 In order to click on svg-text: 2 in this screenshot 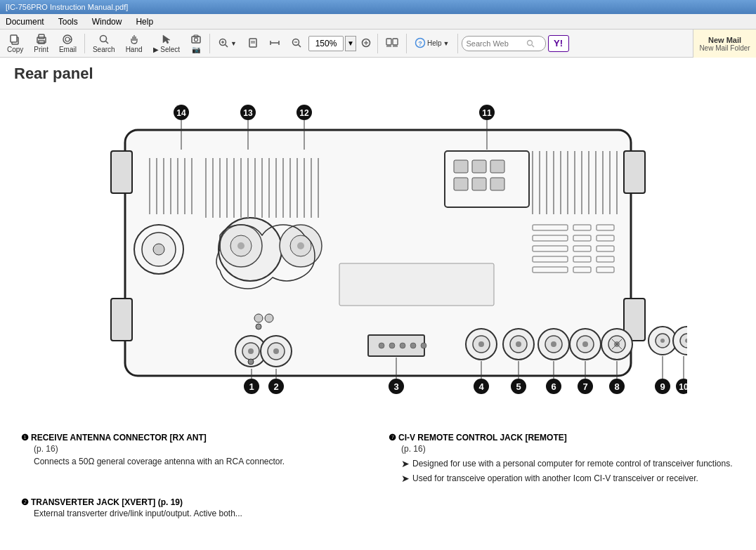, I will do `click(275, 386)`.